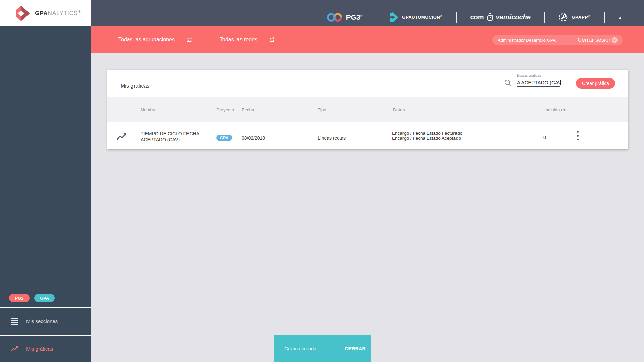  Describe the element at coordinates (147, 40) in the screenshot. I see `groups-filter-label: Todas las agrupaciones` at that location.